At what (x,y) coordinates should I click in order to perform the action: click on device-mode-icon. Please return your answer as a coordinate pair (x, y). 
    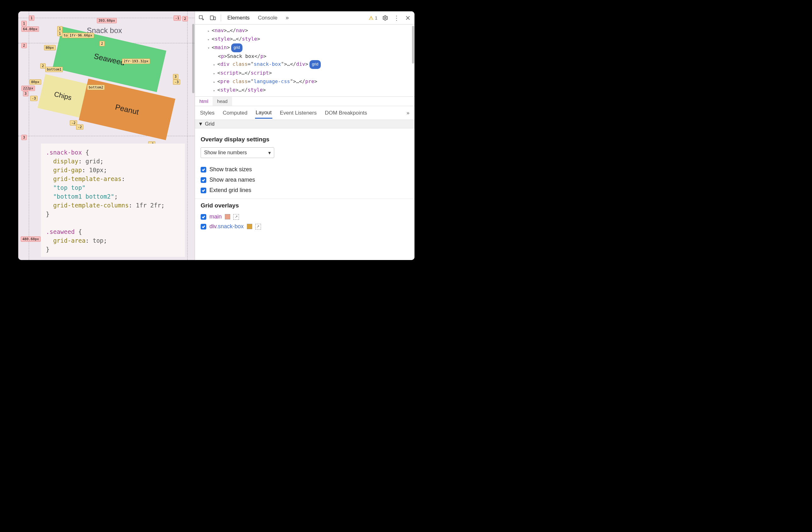
    Looking at the image, I should click on (213, 18).